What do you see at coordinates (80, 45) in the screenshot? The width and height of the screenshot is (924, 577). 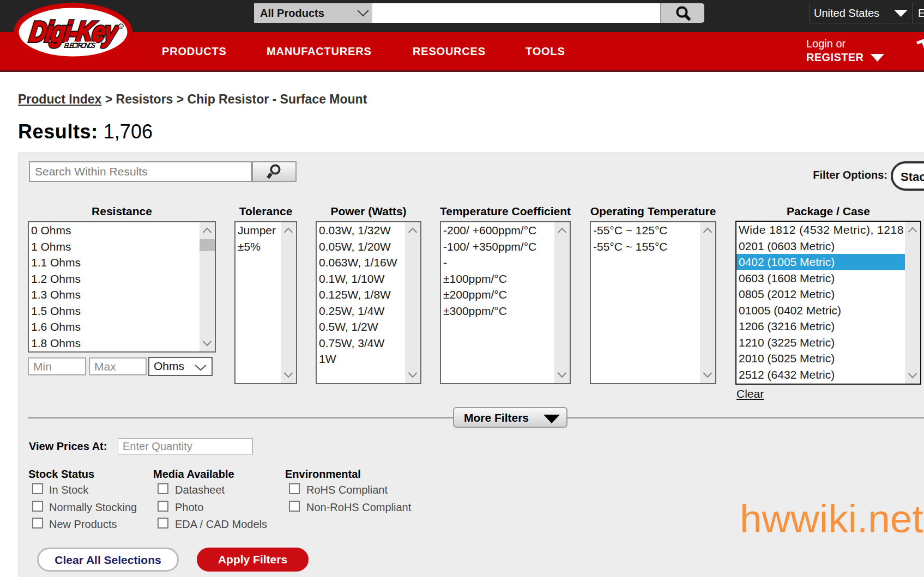 I see `svg-text: ELECTRONICS` at bounding box center [80, 45].